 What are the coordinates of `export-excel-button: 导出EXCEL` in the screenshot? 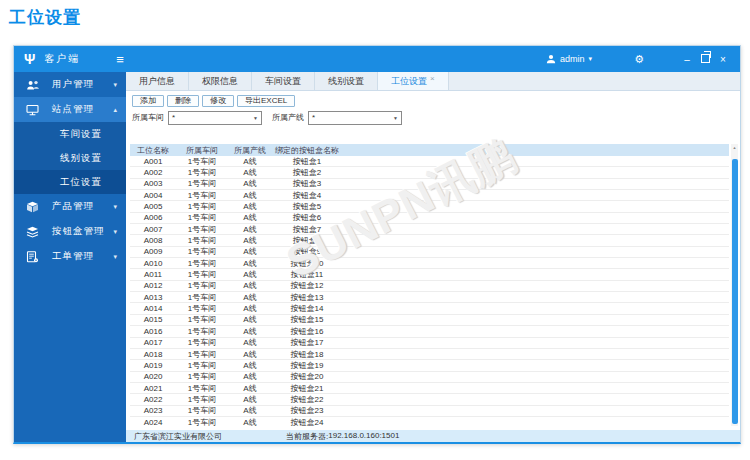 It's located at (266, 101).